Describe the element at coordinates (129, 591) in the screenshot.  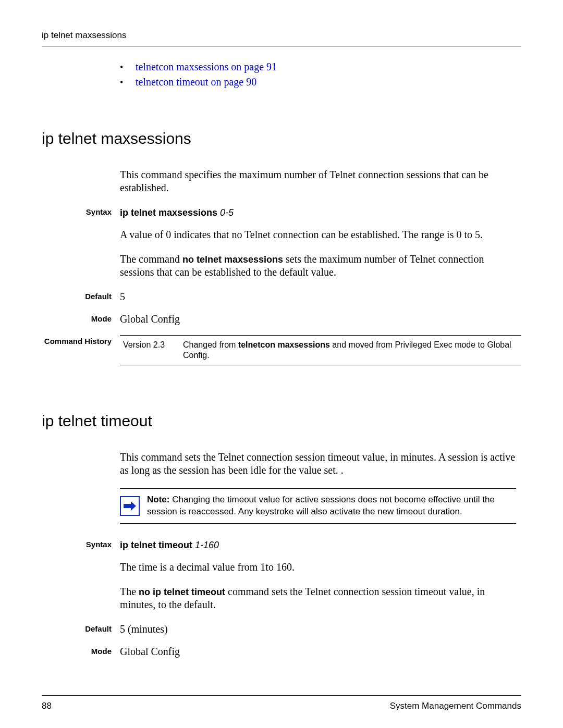
I see `text-pre: The` at that location.